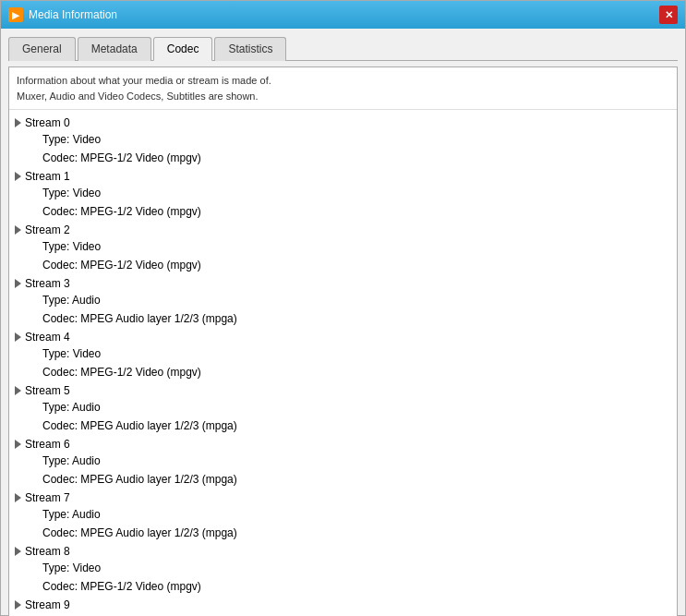 The width and height of the screenshot is (686, 616). What do you see at coordinates (343, 202) in the screenshot?
I see `stream-children-1: Type: VideoCodec: MPEG-1/2 Video (mpgv)` at bounding box center [343, 202].